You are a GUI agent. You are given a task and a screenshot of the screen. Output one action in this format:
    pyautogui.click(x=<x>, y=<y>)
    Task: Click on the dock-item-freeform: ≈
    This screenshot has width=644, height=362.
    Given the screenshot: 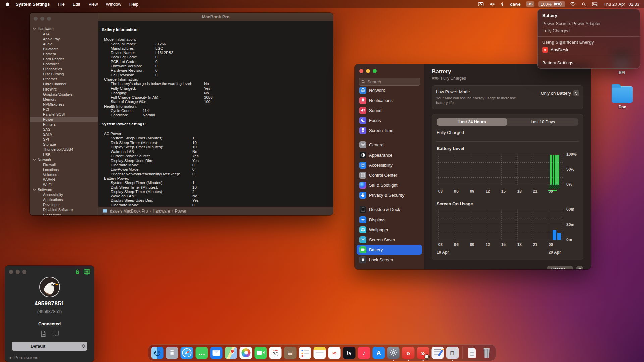 What is the action you would take?
    pyautogui.click(x=335, y=353)
    